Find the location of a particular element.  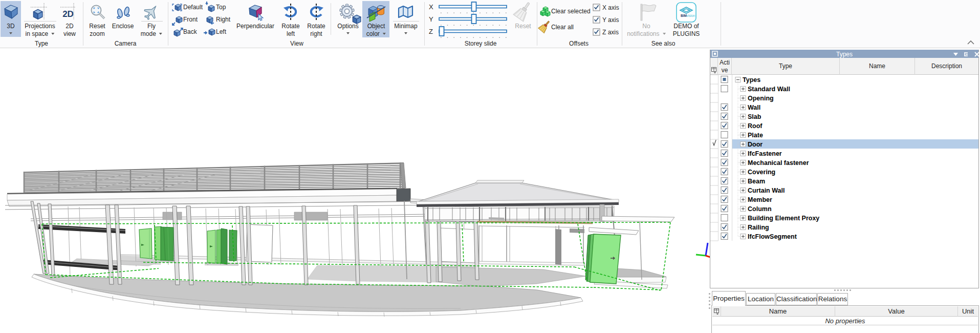

svg-text: Building Element Proxy is located at coordinates (783, 218).